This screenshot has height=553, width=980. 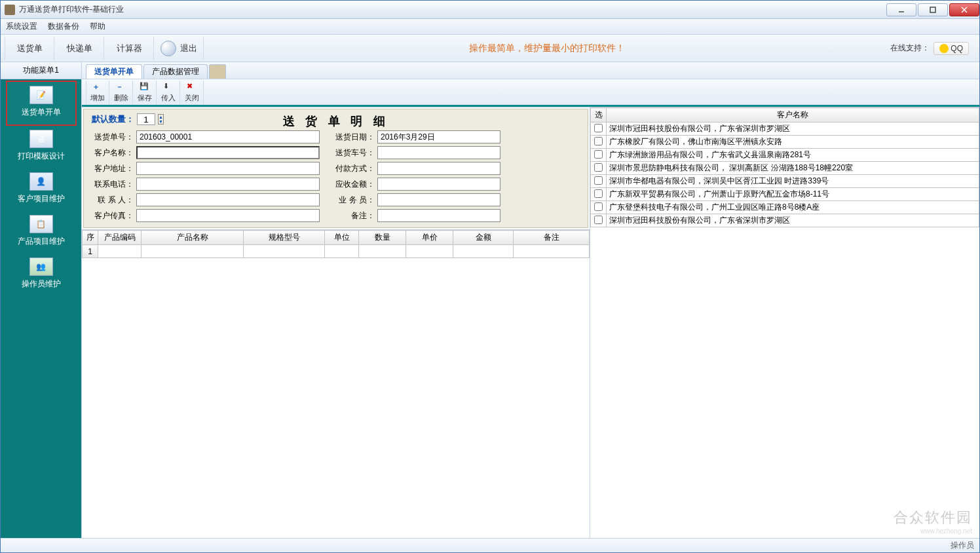 What do you see at coordinates (785, 195) in the screenshot?
I see `customer-row: 广东新双平贸易有限公司，广州萧山于原野汽配五金市场8-11号` at bounding box center [785, 195].